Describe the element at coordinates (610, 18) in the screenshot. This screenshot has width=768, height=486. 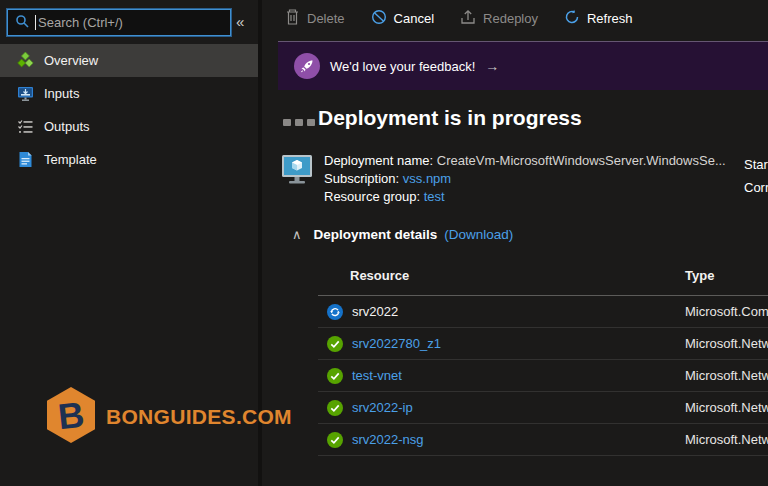
I see `refresh-label: Refresh` at that location.